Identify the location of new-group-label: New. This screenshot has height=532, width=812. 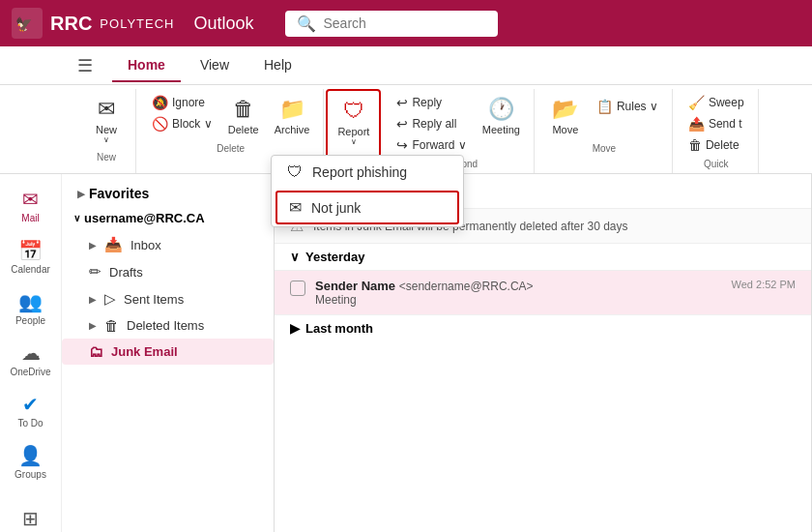
(106, 157).